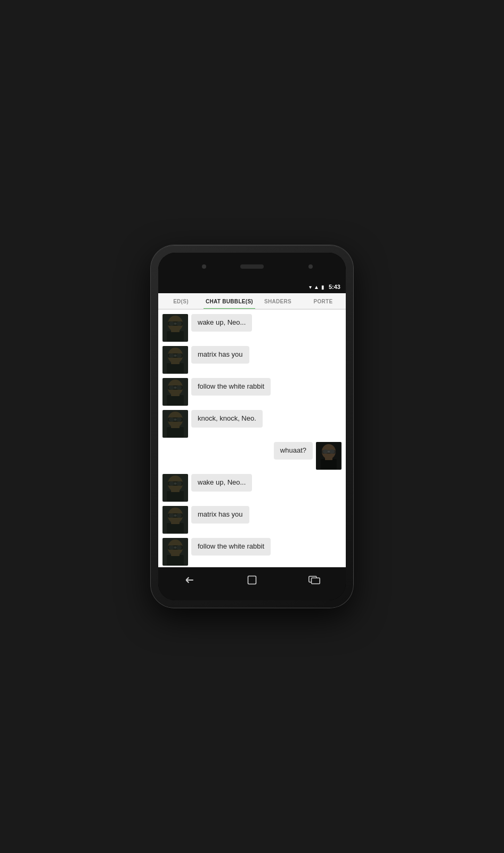 Image resolution: width=504 pixels, height=853 pixels. I want to click on message-text-5: whuaat?, so click(293, 450).